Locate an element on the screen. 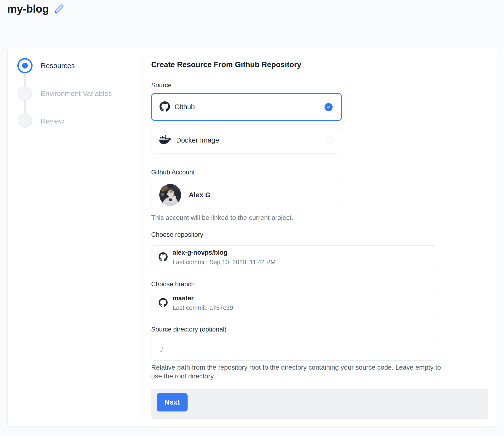 Image resolution: width=504 pixels, height=436 pixels. unselected-radio-icon is located at coordinates (329, 140).